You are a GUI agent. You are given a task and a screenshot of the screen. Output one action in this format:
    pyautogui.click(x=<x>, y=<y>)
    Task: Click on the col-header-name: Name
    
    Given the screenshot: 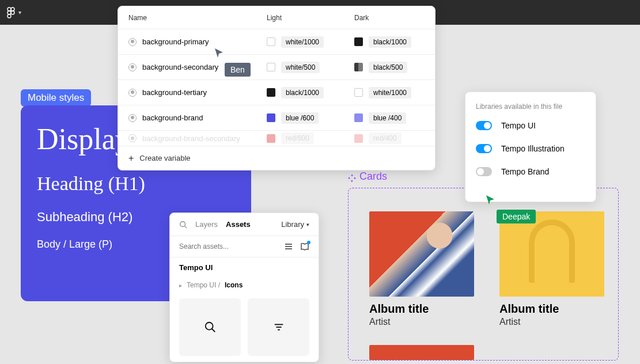 What is the action you would take?
    pyautogui.click(x=188, y=18)
    